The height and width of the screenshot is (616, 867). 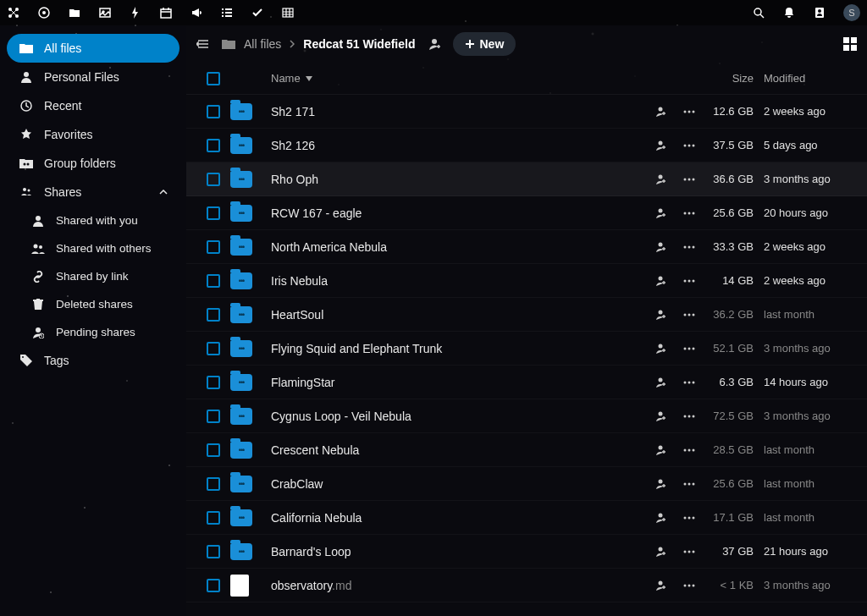 What do you see at coordinates (213, 79) in the screenshot?
I see `select-all-checkbox` at bounding box center [213, 79].